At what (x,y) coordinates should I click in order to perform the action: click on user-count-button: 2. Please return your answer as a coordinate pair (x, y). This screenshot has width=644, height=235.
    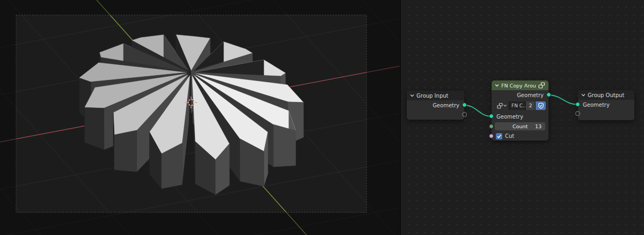
    Looking at the image, I should click on (530, 106).